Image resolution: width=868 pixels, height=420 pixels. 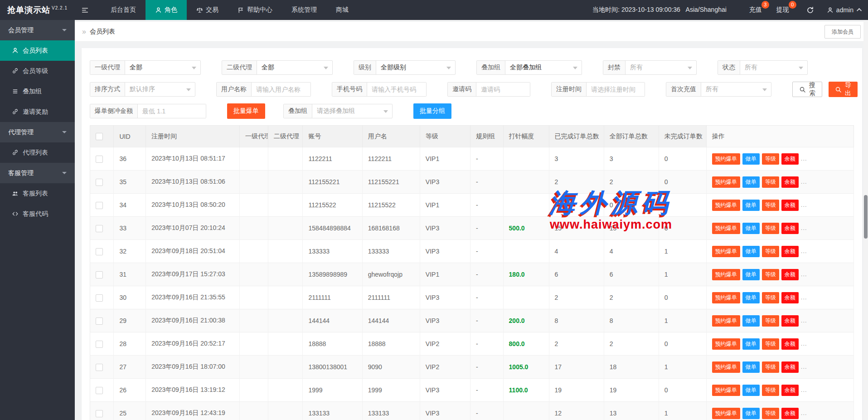 What do you see at coordinates (432, 111) in the screenshot?
I see `batch-group-button: 批量分组` at bounding box center [432, 111].